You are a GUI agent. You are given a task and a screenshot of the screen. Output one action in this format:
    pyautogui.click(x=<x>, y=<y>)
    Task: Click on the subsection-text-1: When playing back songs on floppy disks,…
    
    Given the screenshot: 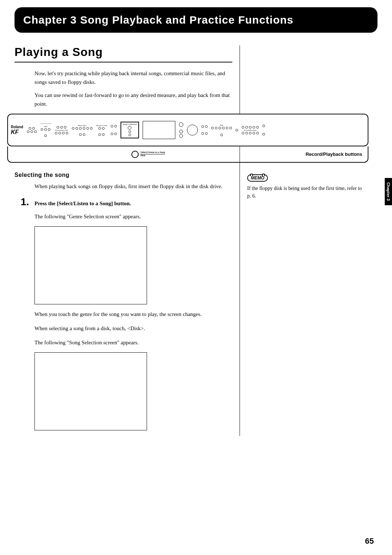 What is the action you would take?
    pyautogui.click(x=123, y=186)
    